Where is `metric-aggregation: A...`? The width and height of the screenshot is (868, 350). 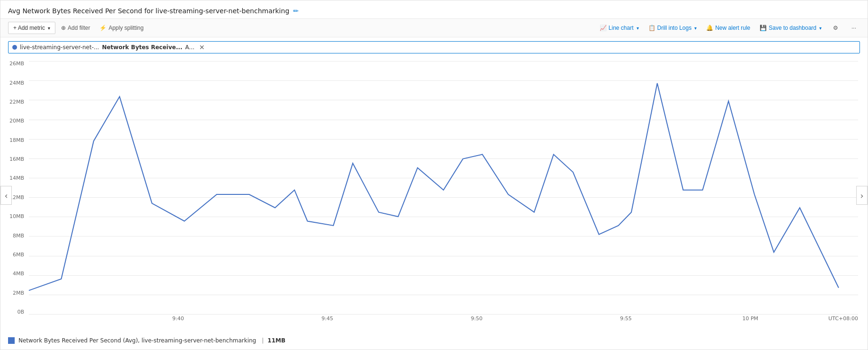
metric-aggregation: A... is located at coordinates (189, 47).